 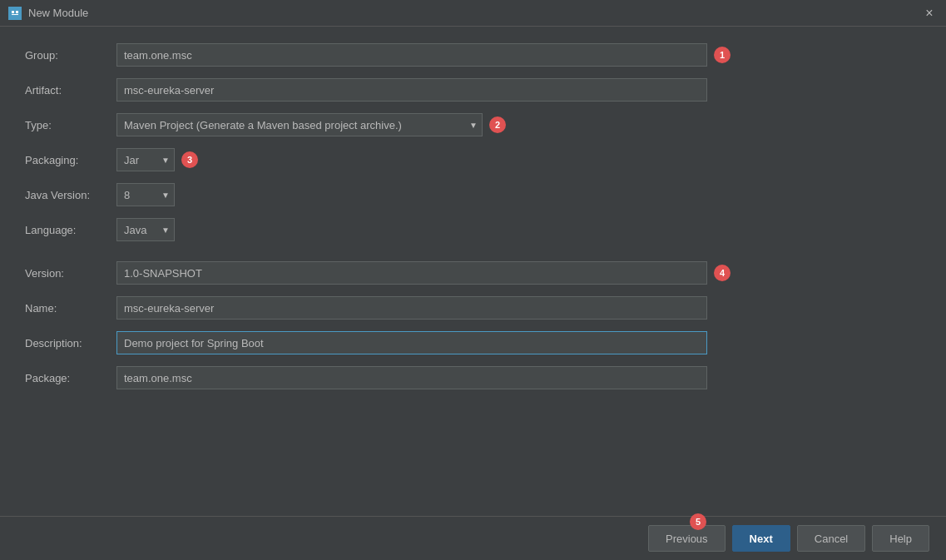 I want to click on window-title: New Module, so click(x=474, y=13).